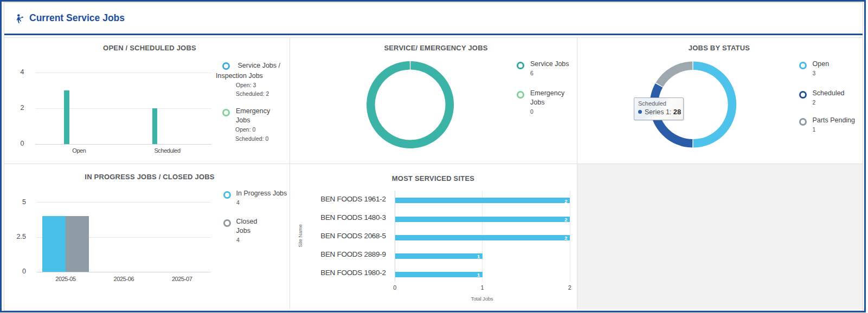  I want to click on chart-tooltip: Scheduled Series 1: 28, so click(659, 109).